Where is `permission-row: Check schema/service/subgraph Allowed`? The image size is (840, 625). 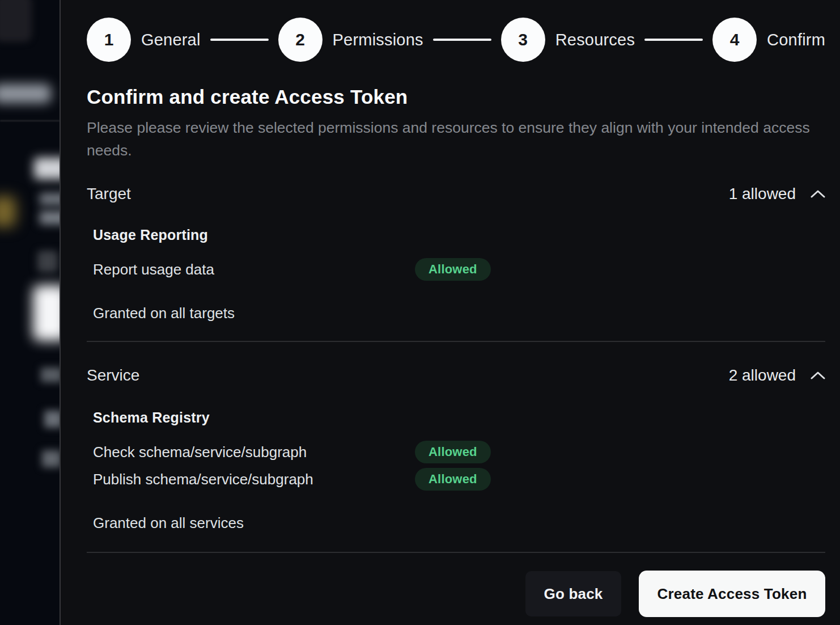 permission-row: Check schema/service/subgraph Allowed is located at coordinates (459, 452).